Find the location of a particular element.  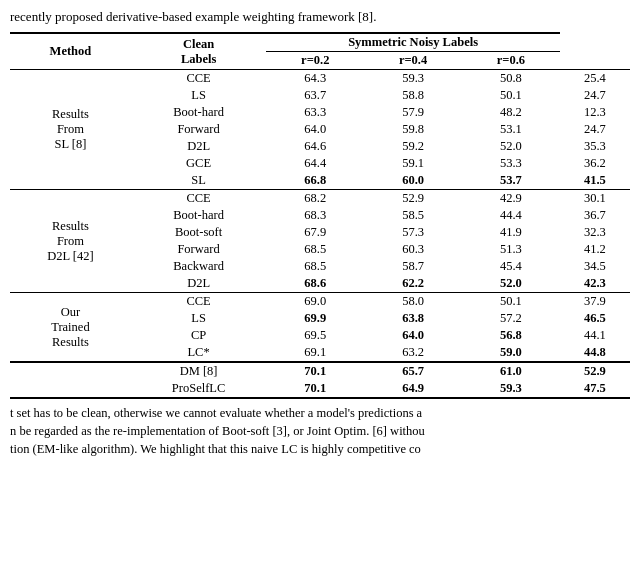

top-text: recently proposed derivative-based examp… is located at coordinates (320, 17).